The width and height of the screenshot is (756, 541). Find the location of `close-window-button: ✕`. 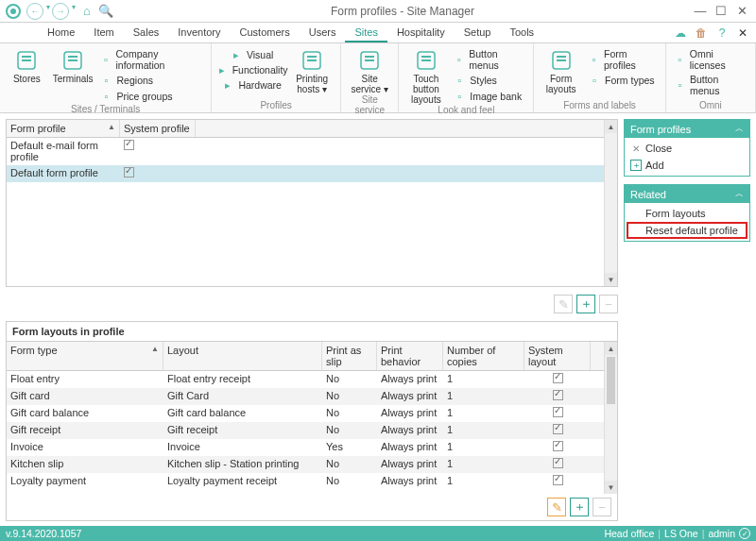

close-window-button: ✕ is located at coordinates (742, 11).